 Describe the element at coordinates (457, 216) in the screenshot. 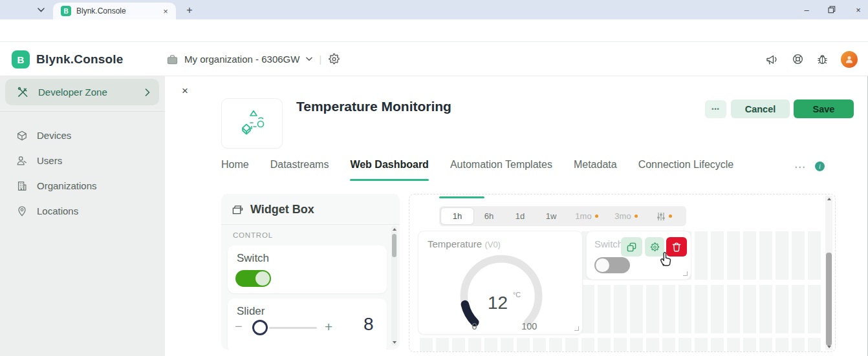

I see `time-range-1h: 1h` at that location.